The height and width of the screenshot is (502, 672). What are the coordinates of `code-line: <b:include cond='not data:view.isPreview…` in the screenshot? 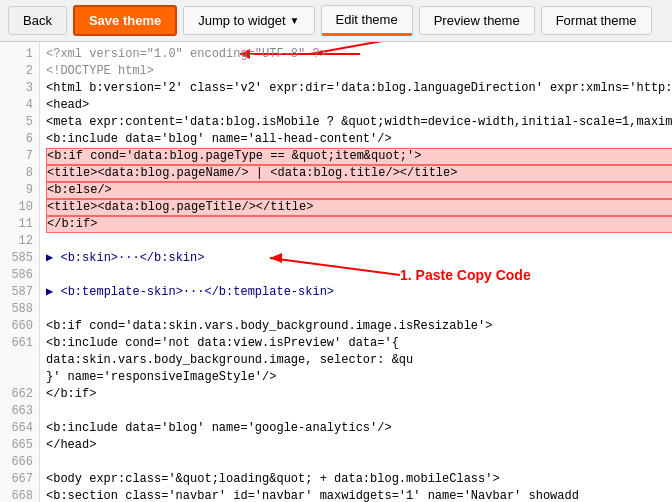 It's located at (359, 344).